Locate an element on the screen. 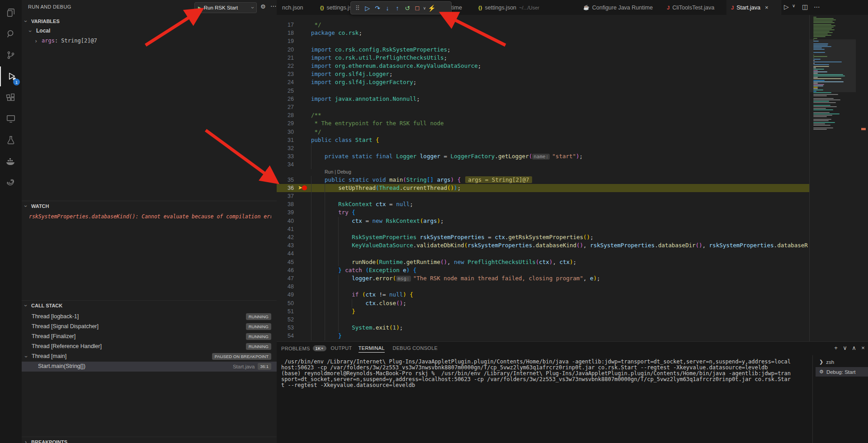  activity-extensions-icon is located at coordinates (11, 98).